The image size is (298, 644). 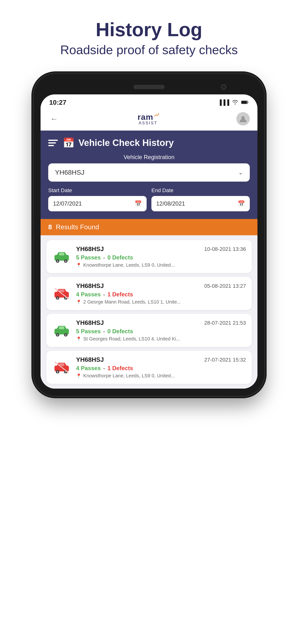 What do you see at coordinates (161, 330) in the screenshot?
I see `card-info: YH68HSJ 28-07-2021 21:53 5 Passes - 0 De…` at bounding box center [161, 330].